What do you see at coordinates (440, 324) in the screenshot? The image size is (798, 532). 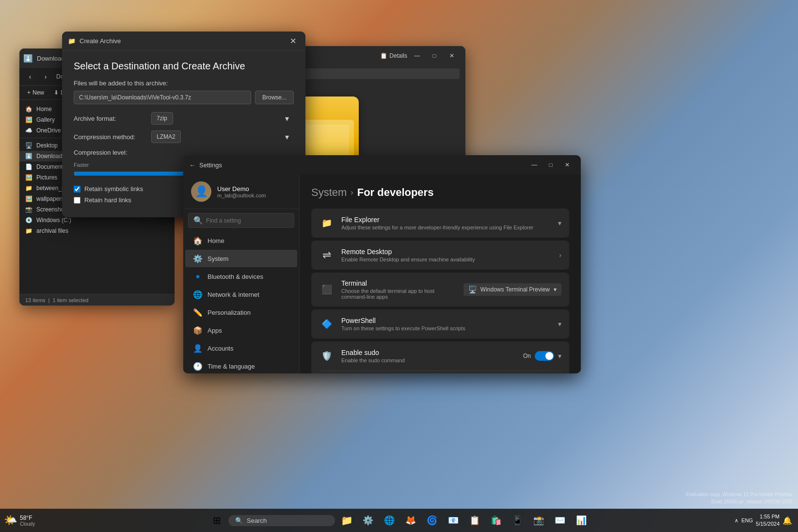 I see `powershell-card: 🔷 PowerShell Turn on these settings to e…` at bounding box center [440, 324].